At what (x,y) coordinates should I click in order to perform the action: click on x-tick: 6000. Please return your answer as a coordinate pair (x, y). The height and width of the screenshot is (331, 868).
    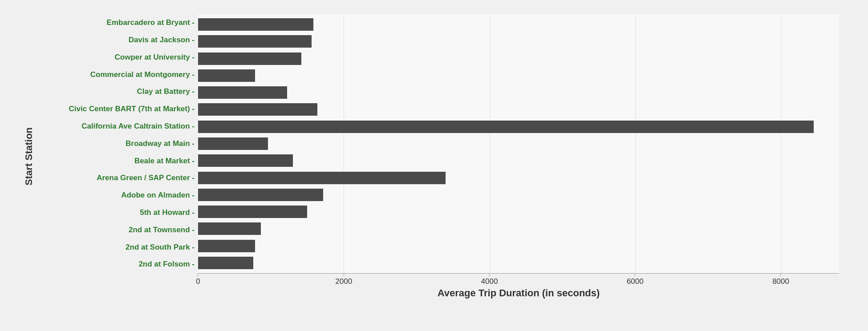
    Looking at the image, I should click on (635, 280).